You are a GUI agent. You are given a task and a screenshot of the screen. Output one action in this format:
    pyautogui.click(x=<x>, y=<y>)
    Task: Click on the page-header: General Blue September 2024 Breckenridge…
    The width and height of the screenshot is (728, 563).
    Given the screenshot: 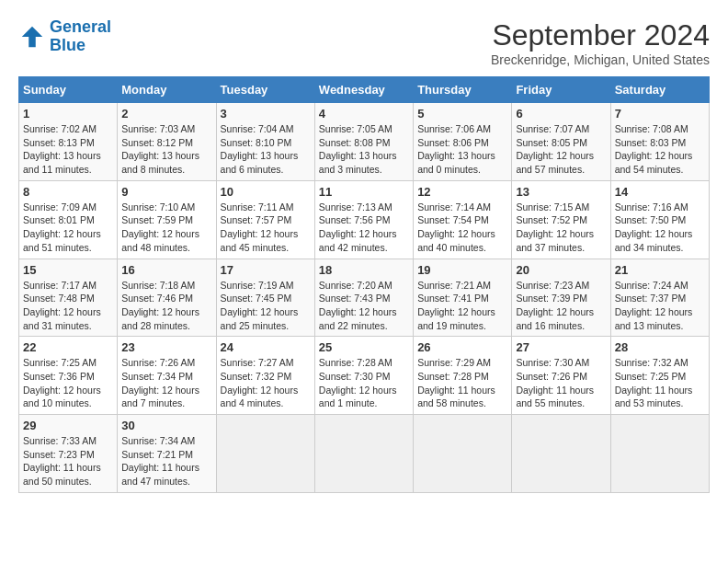 What is the action you would take?
    pyautogui.click(x=364, y=42)
    